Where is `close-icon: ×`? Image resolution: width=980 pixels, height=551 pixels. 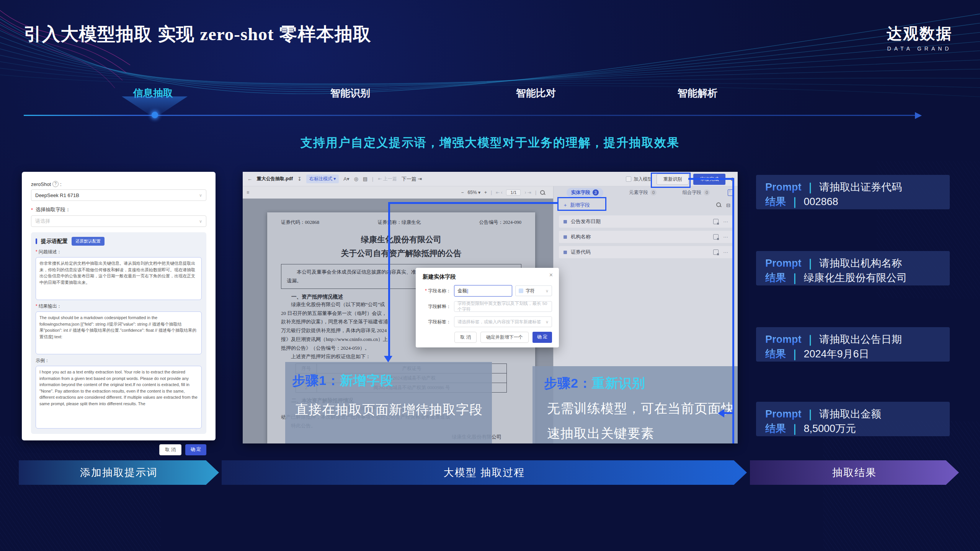
close-icon: × is located at coordinates (551, 275).